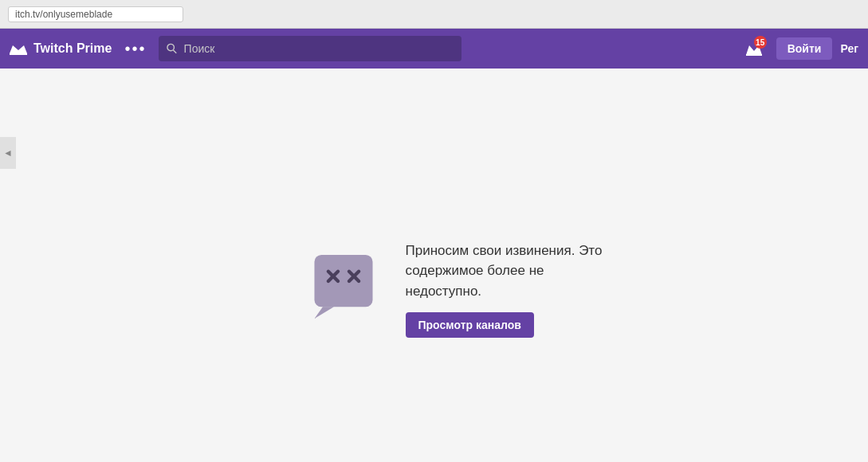 The height and width of the screenshot is (462, 868). What do you see at coordinates (434, 49) in the screenshot?
I see `navbar: Twitch Prime ••• 15 Войти Рег` at bounding box center [434, 49].